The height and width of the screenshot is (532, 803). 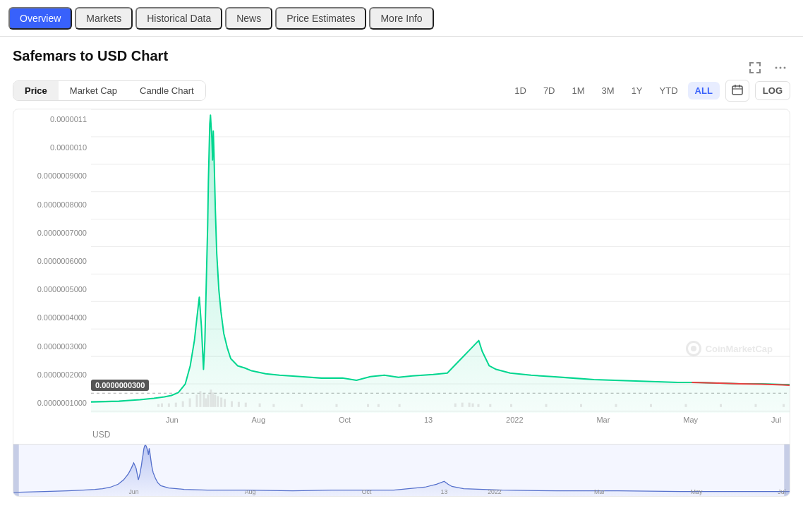 What do you see at coordinates (36, 90) in the screenshot?
I see `tab-price: Price` at bounding box center [36, 90].